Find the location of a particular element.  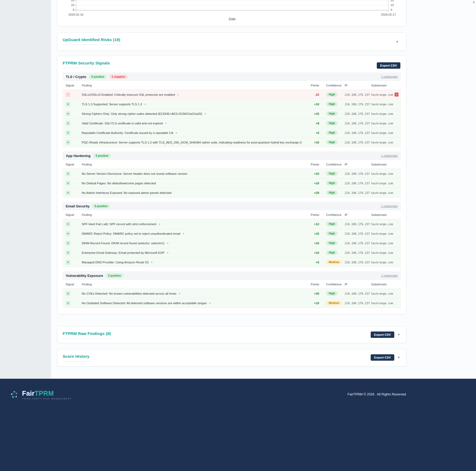

finding-text: DKIM Record Found: DKIM record found (se… is located at coordinates (191, 243).